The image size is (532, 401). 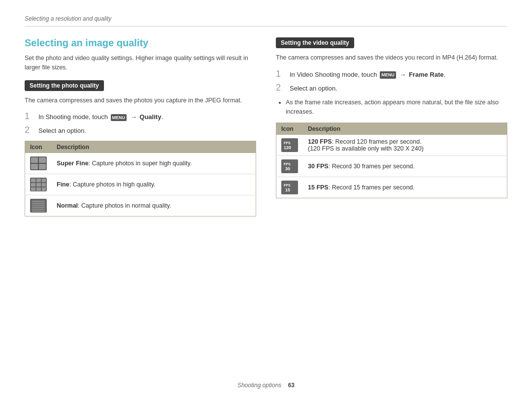 I want to click on framerate-label: Frame Rate, so click(x=427, y=75).